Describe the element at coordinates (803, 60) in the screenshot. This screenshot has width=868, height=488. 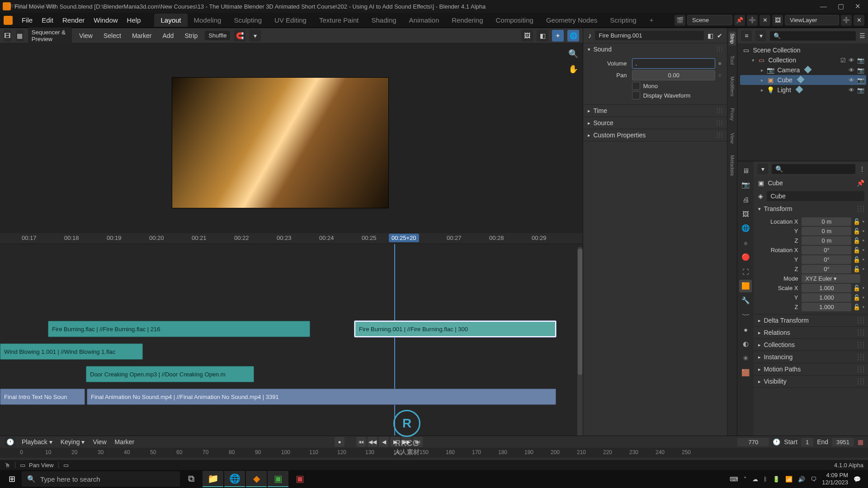
I see `outliner-collection: ▾ ▭ Collection ☑ 👁 📷` at that location.